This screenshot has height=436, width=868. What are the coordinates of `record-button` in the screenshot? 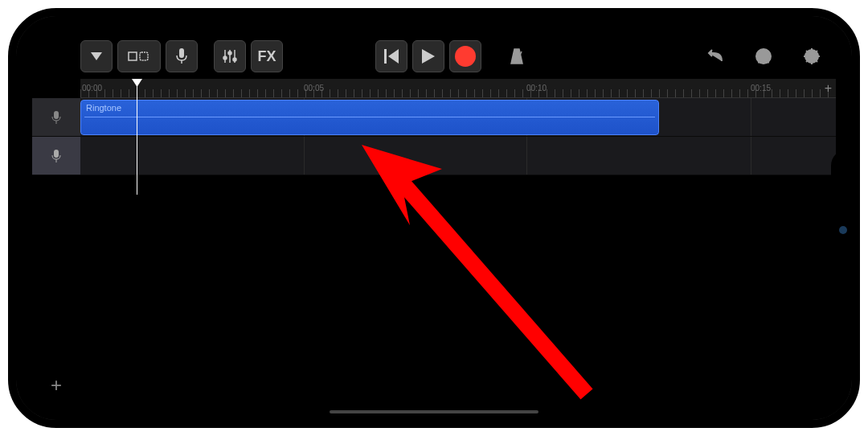 It's located at (465, 56).